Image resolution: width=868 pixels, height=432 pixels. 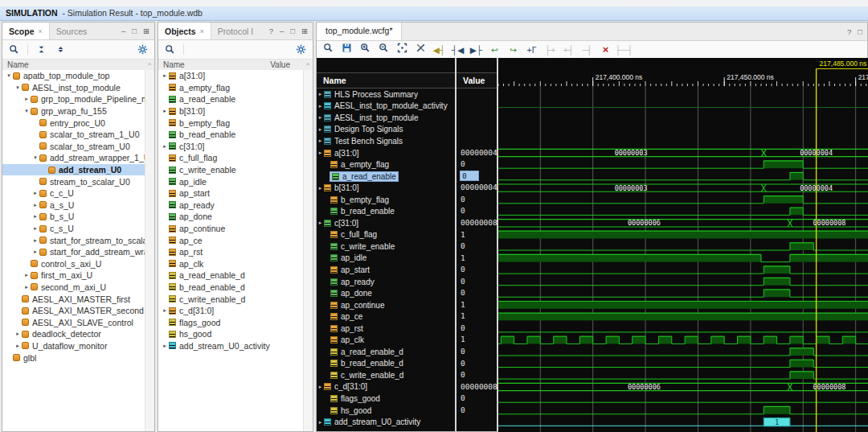 I want to click on objects-list-item: ap_ce, so click(x=231, y=240).